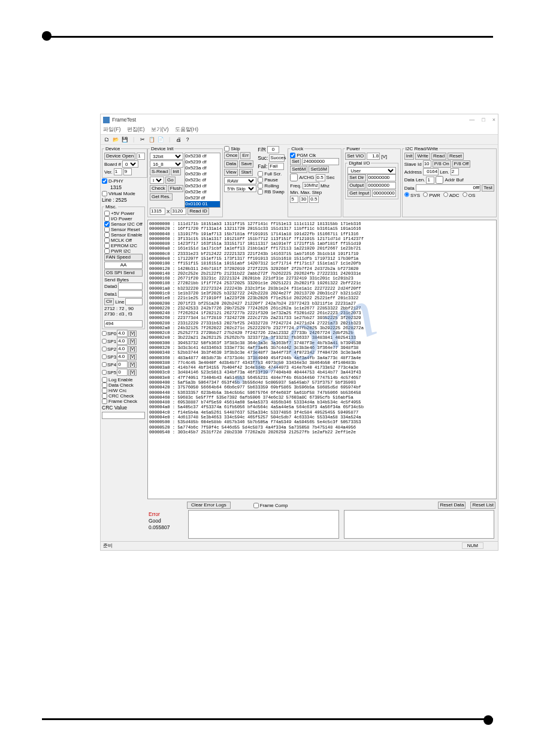 Image resolution: width=535 pixels, height=756 pixels. What do you see at coordinates (407, 195) in the screenshot?
I see `i2c-radio-sys` at bounding box center [407, 195].